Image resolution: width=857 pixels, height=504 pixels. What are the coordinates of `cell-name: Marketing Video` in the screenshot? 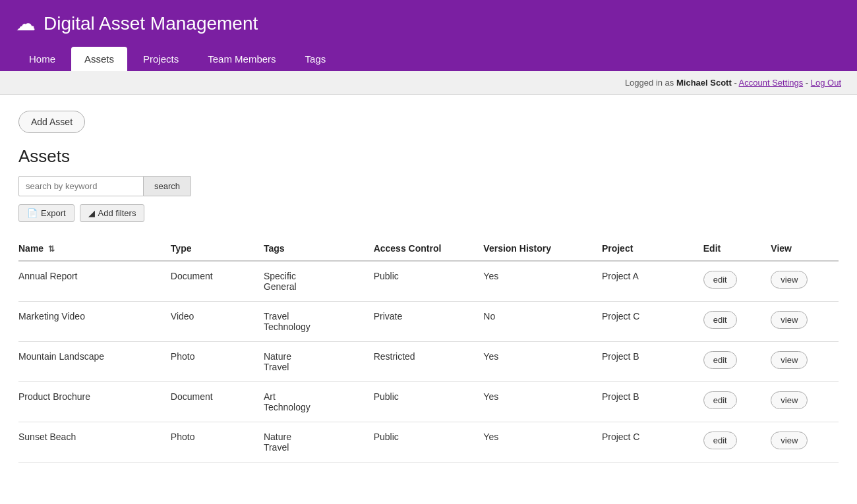 It's located at (95, 322).